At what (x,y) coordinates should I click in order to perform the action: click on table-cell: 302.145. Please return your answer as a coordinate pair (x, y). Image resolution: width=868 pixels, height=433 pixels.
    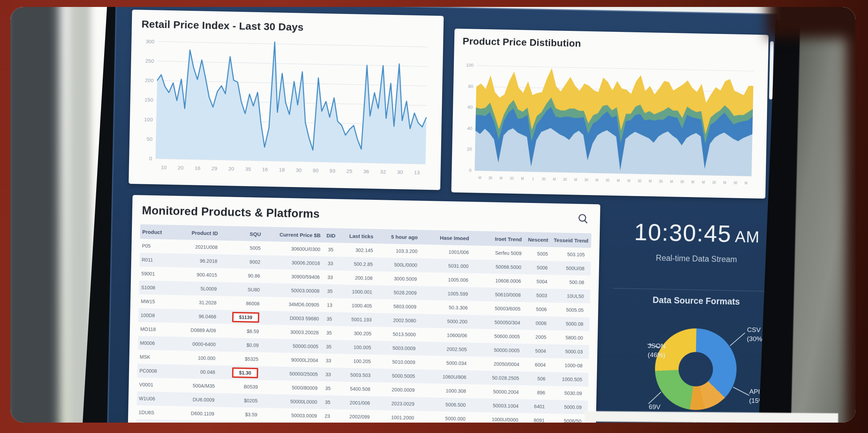
    Looking at the image, I should click on (358, 250).